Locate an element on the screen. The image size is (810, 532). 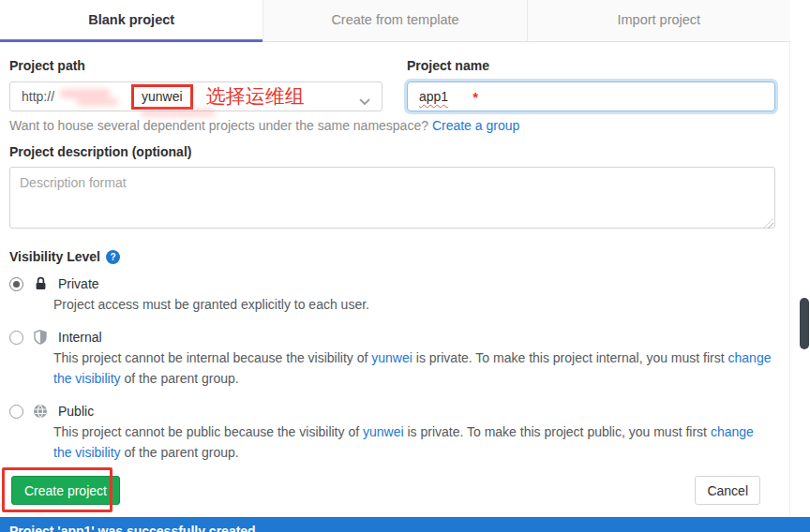
namespace-value-annotated: yunwei is located at coordinates (162, 97).